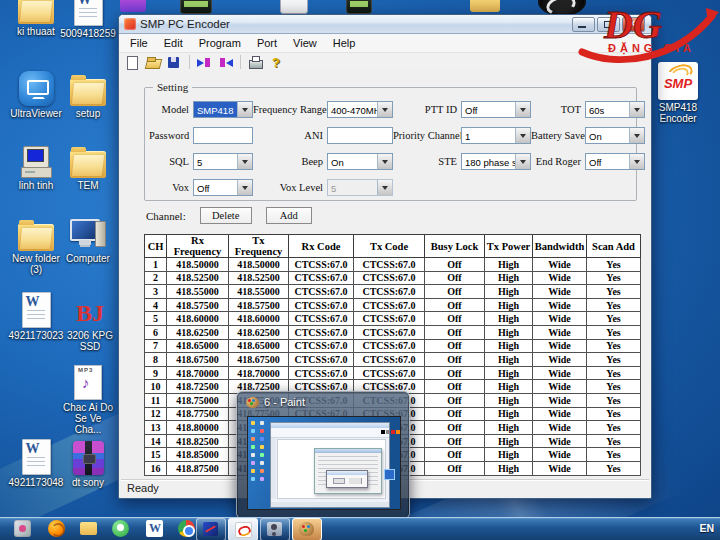 Image resolution: width=720 pixels, height=540 pixels. What do you see at coordinates (496, 110) in the screenshot?
I see `ptt-id-combo: Off` at bounding box center [496, 110].